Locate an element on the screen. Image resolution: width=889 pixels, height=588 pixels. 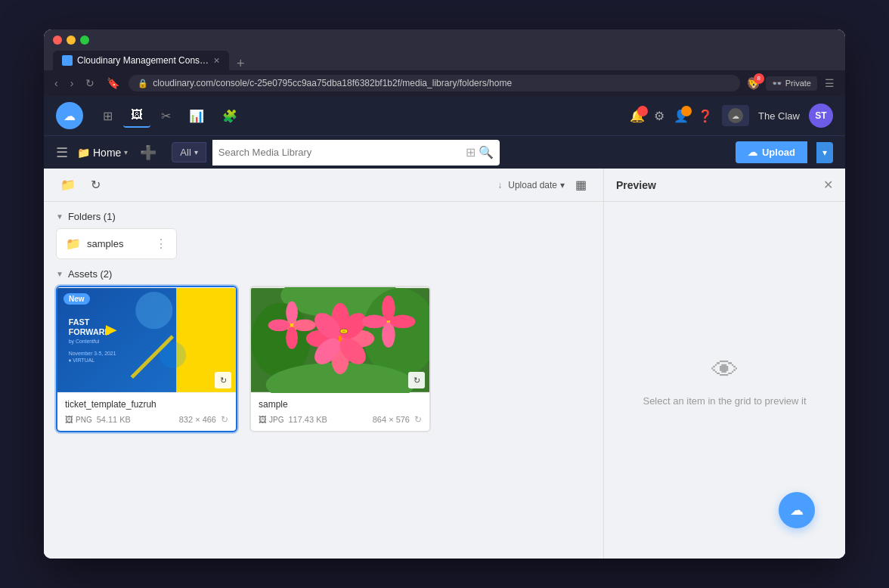
asset-meta-sample: 🖼 JPG 117.43 KB 864 × 576 ↻ is located at coordinates (340, 419).